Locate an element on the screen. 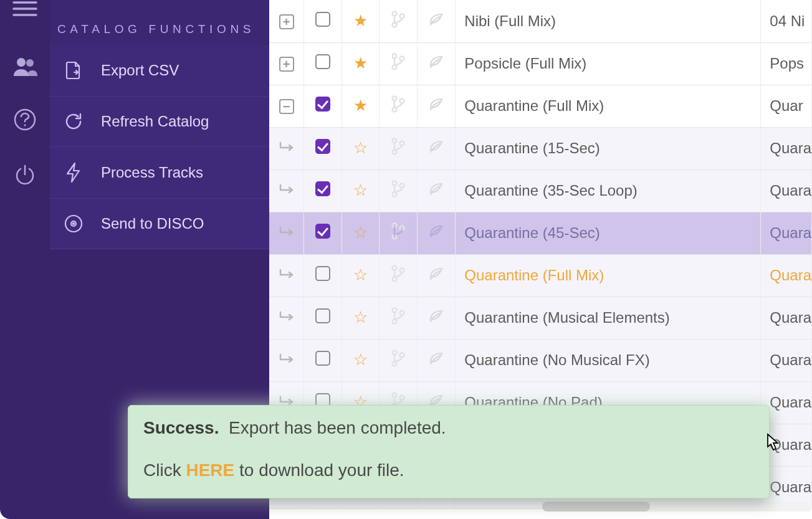 This screenshot has width=812, height=519. track-title: Quarantine (35-Sec Loop) is located at coordinates (608, 191).